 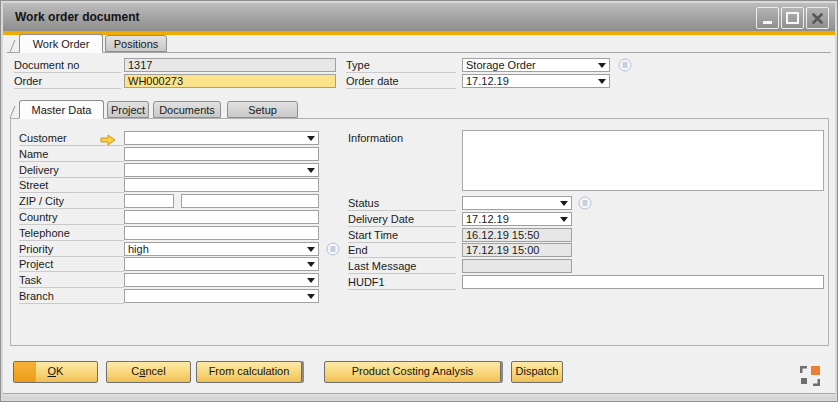 What do you see at coordinates (402, 138) in the screenshot?
I see `information-label: Information` at bounding box center [402, 138].